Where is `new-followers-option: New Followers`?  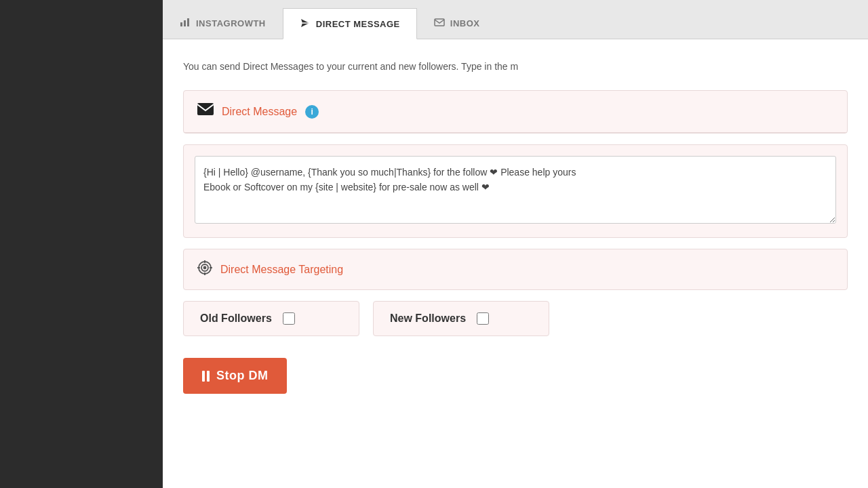 new-followers-option: New Followers is located at coordinates (461, 319).